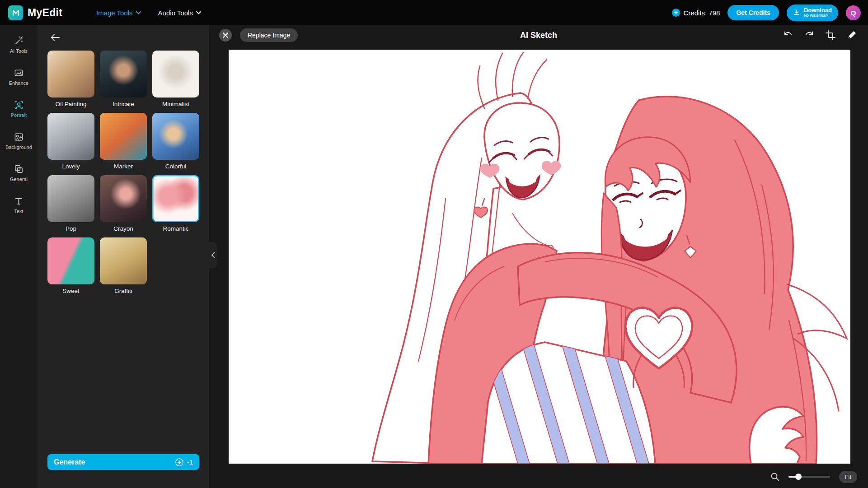  Describe the element at coordinates (19, 147) in the screenshot. I see `rail-label: Background` at that location.